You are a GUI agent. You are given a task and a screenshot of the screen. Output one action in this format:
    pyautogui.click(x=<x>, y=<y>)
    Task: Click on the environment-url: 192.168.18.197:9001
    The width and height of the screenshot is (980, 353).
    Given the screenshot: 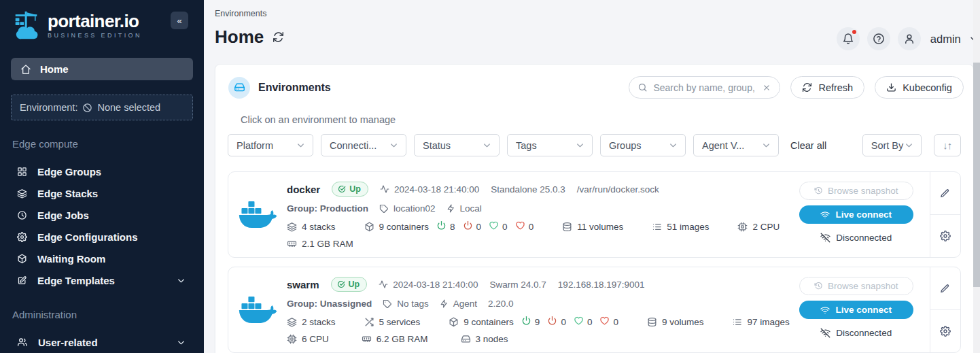 What is the action you would take?
    pyautogui.click(x=601, y=284)
    